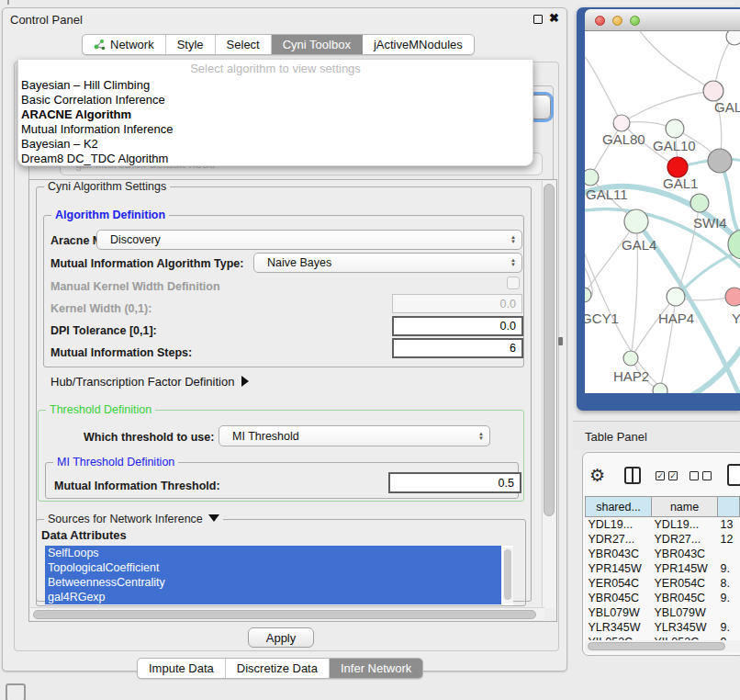 This screenshot has width=740, height=700. I want to click on table-row: YBR043CYBR043C, so click(663, 554).